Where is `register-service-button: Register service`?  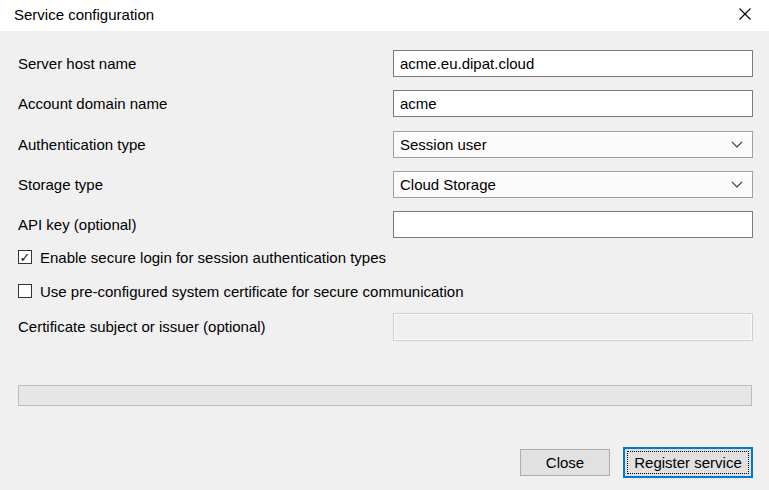
register-service-button: Register service is located at coordinates (688, 462).